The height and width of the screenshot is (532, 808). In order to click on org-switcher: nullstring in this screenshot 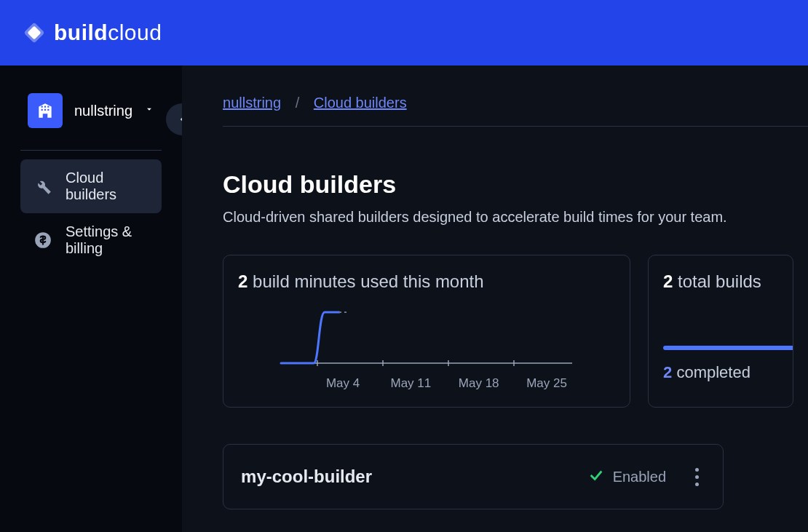, I will do `click(91, 111)`.